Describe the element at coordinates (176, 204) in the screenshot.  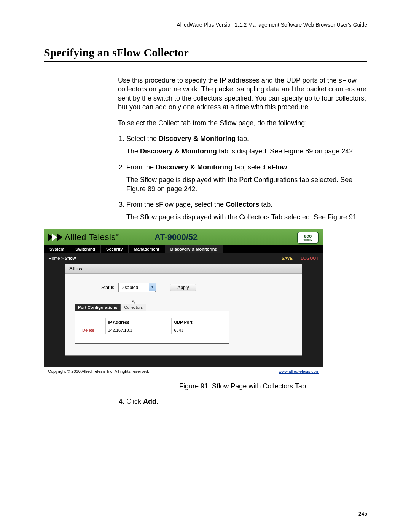
I see `step-3-text-a: From the sFlow page, select the` at that location.